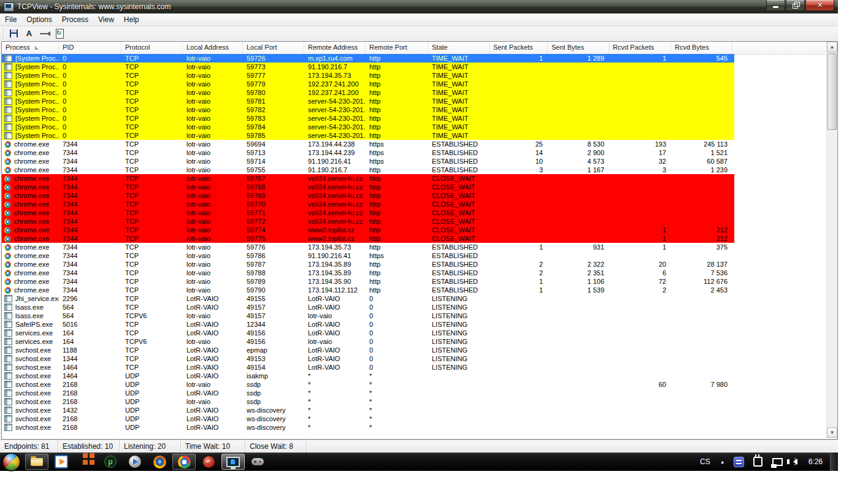 The image size is (868, 485). What do you see at coordinates (795, 462) in the screenshot?
I see `volume-icon` at bounding box center [795, 462].